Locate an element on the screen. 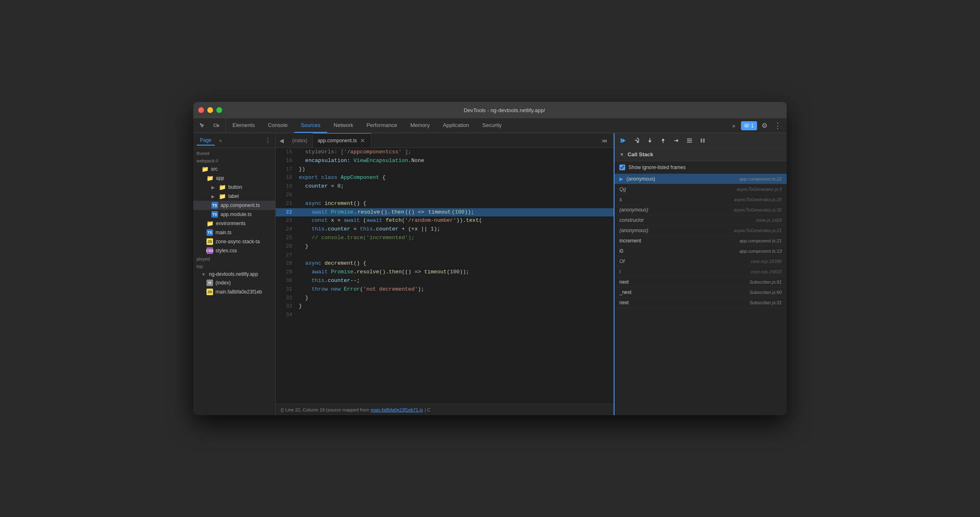 This screenshot has height=517, width=980. file-sidebar: Page » ⋮ thored webpack:// � is located at coordinates (234, 274).